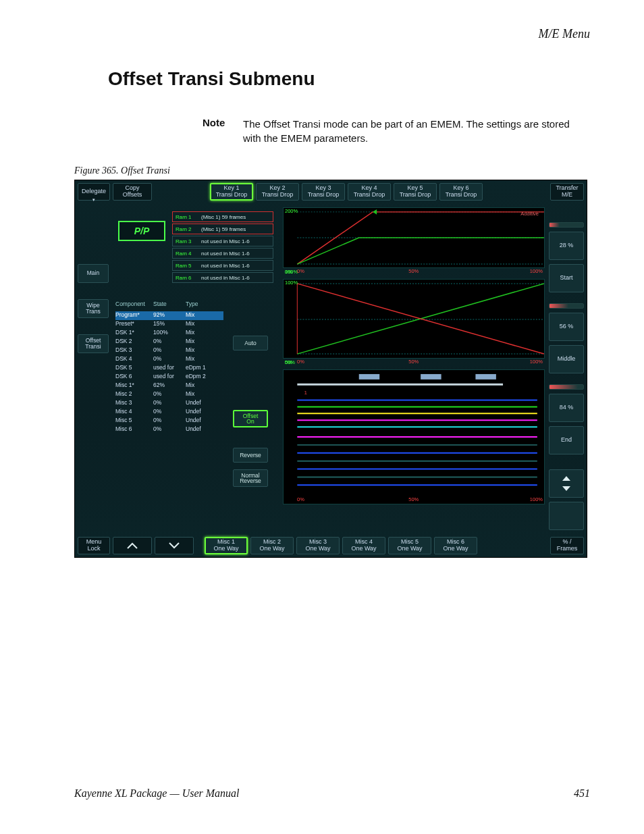 This screenshot has width=644, height=834. Describe the element at coordinates (169, 394) in the screenshot. I see `table-row: Misc 20%Mix` at that location.